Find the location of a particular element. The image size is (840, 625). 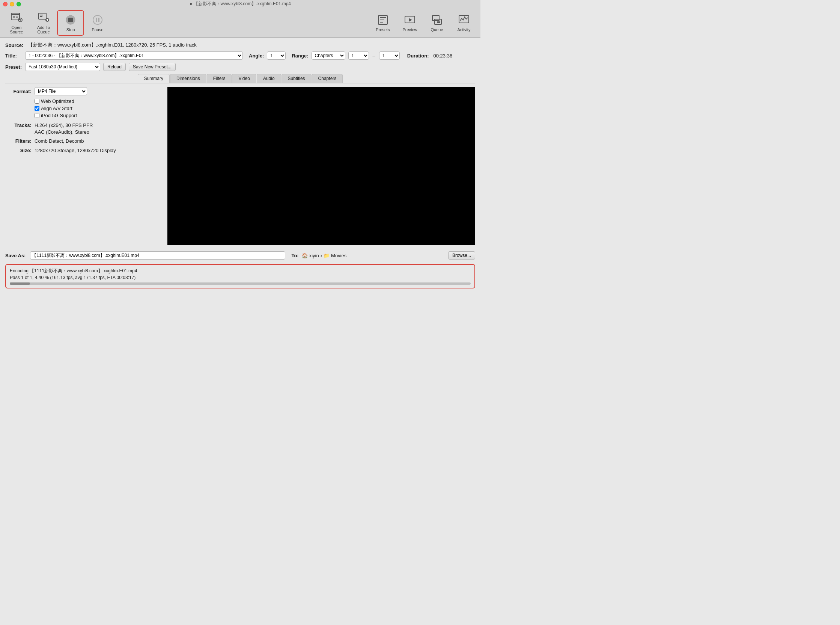

title-label: Title: is located at coordinates (14, 56).